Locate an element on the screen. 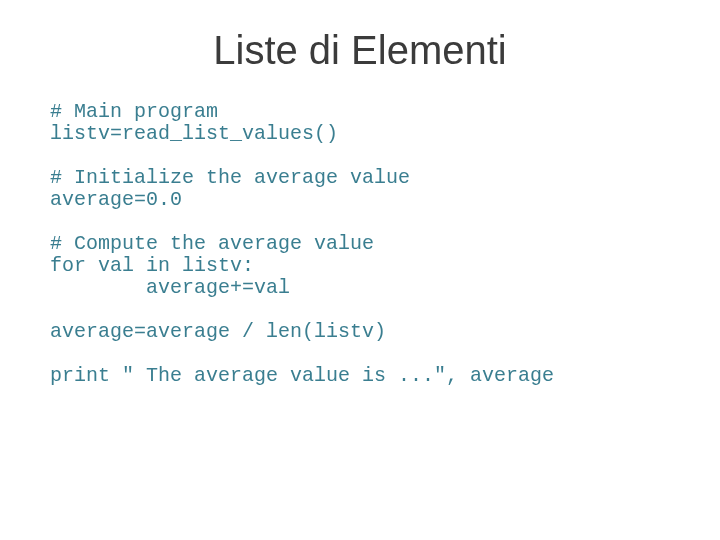  code-line: # Compute the average value is located at coordinates (360, 244).